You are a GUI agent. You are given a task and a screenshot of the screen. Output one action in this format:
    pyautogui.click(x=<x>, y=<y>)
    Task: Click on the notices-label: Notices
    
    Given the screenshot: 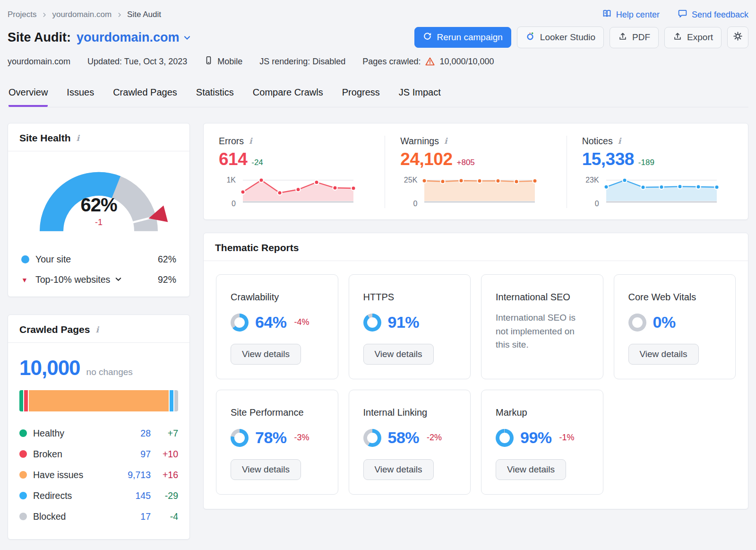 What is the action you would take?
    pyautogui.click(x=597, y=141)
    